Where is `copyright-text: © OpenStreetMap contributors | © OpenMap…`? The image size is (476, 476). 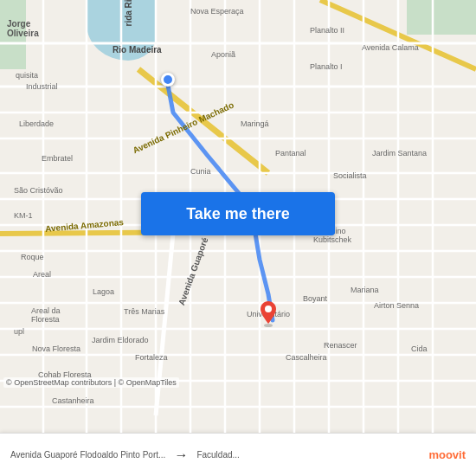 copyright-text: © OpenStreetMap contributors | © OpenMap… is located at coordinates (92, 383).